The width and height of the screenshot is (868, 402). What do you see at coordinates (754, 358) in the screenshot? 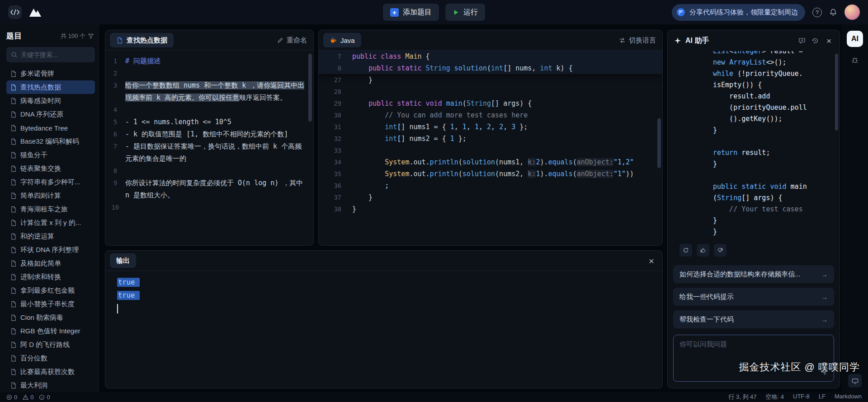
I see `ai-question-input` at bounding box center [754, 358].